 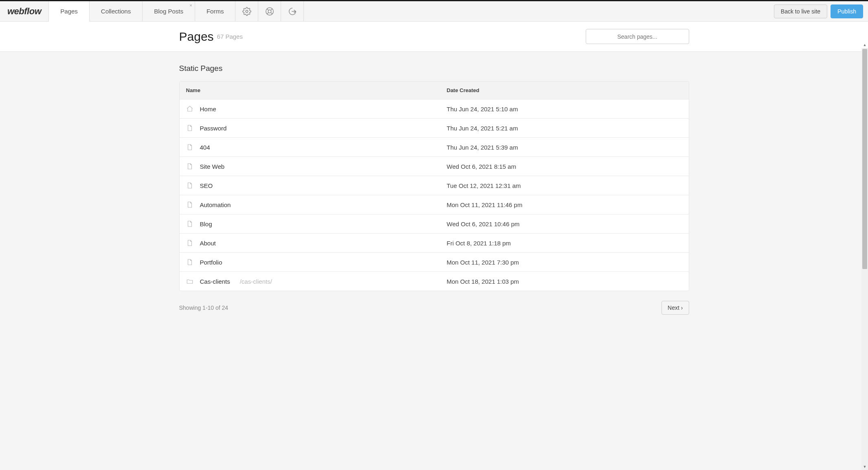 I want to click on search-input, so click(x=637, y=37).